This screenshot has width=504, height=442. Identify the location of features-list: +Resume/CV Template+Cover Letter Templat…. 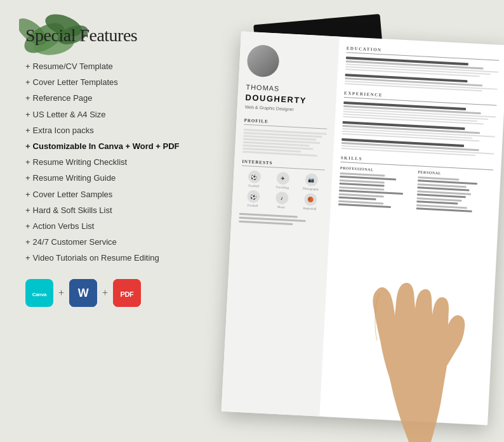
(105, 162).